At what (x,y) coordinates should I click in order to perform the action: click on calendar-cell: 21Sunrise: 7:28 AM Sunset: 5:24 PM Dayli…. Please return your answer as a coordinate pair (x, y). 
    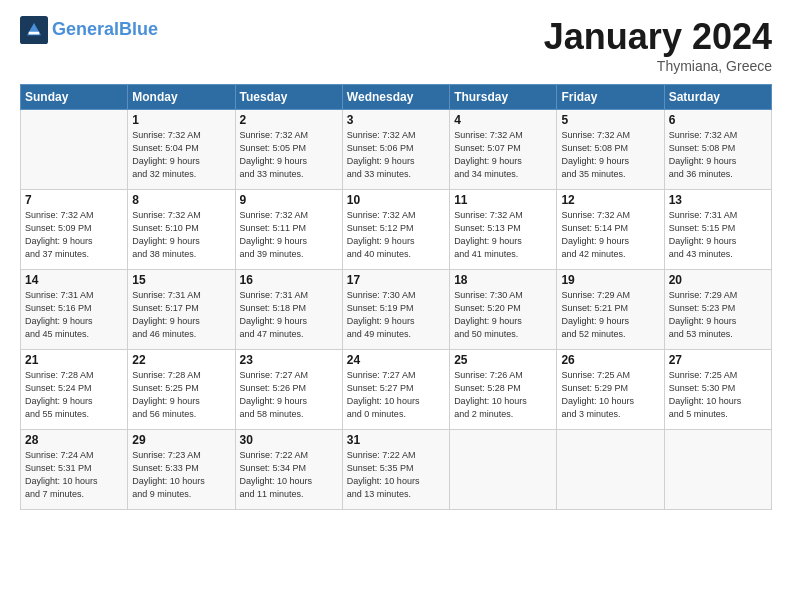
    Looking at the image, I should click on (74, 390).